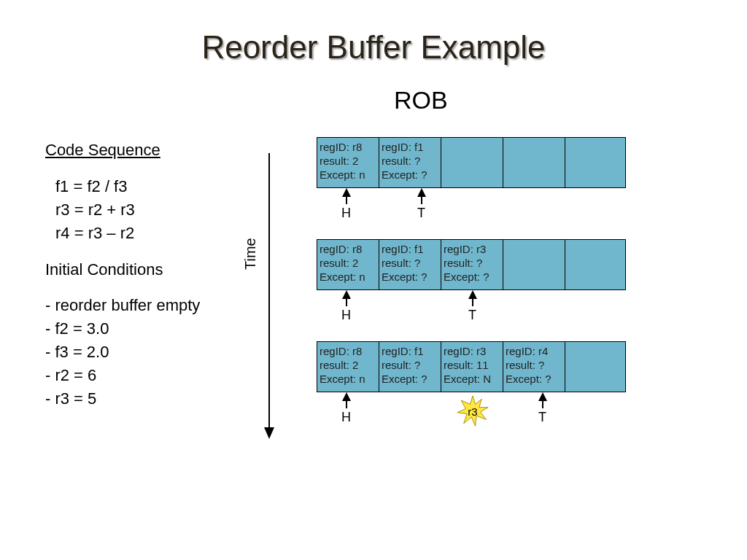 Image resolution: width=747 pixels, height=560 pixels. Describe the element at coordinates (123, 306) in the screenshot. I see `init-line: - reorder buffer empty` at that location.